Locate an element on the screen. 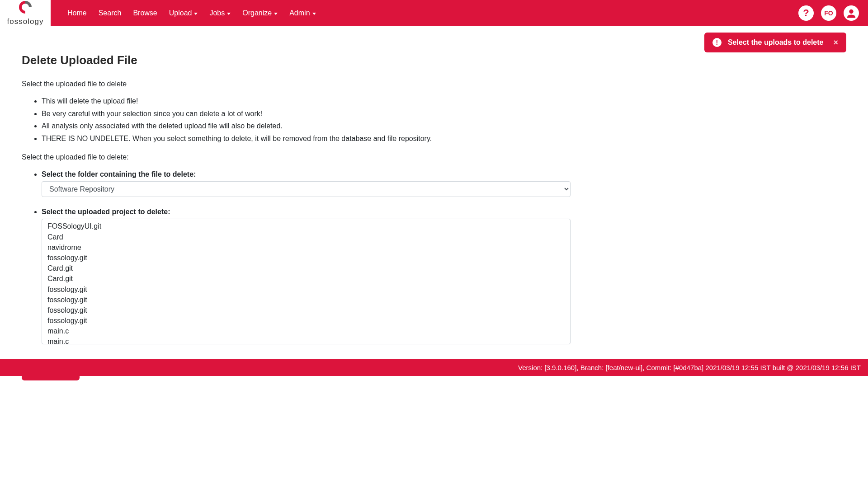  help-icon: ? is located at coordinates (806, 13).